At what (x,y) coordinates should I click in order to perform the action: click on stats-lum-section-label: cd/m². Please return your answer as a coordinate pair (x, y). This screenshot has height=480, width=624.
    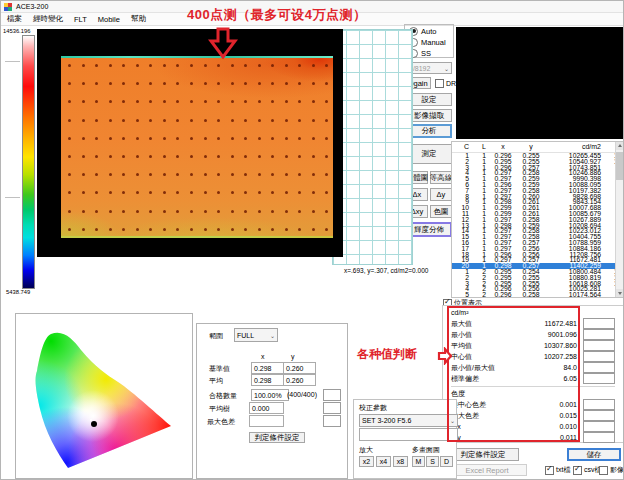
    Looking at the image, I should click on (537, 313).